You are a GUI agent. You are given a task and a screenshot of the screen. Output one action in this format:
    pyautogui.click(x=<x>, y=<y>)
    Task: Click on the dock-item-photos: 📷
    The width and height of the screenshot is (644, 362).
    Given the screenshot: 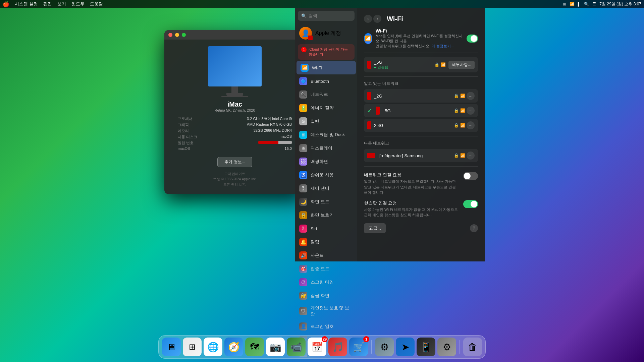 What is the action you would take?
    pyautogui.click(x=275, y=347)
    